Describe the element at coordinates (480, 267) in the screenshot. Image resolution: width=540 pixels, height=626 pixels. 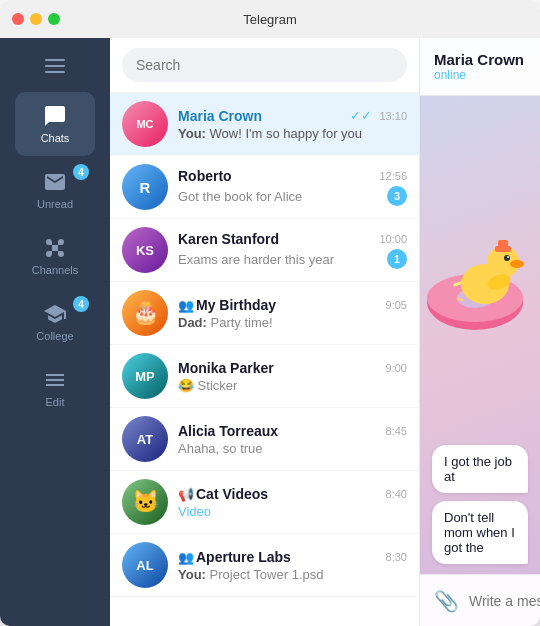
I see `sticker-scene` at that location.